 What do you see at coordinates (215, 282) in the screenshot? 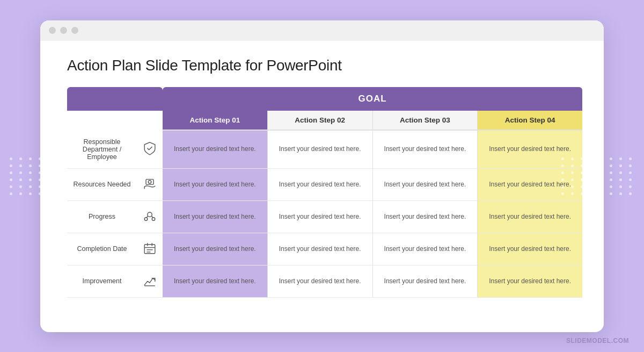
I see `cell-r4-c0: Insert your desired text here.` at bounding box center [215, 282].